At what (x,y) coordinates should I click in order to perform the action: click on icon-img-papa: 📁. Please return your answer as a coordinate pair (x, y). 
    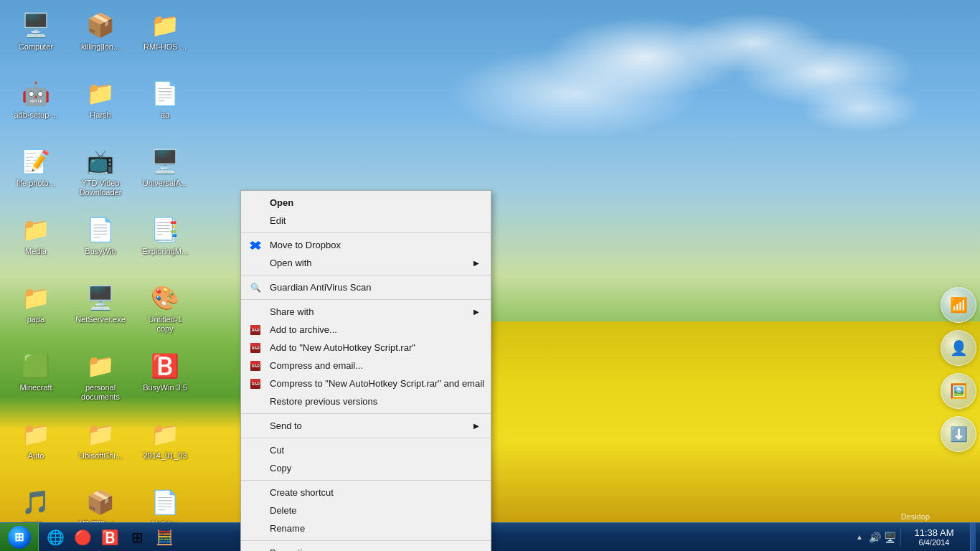
    Looking at the image, I should click on (36, 298).